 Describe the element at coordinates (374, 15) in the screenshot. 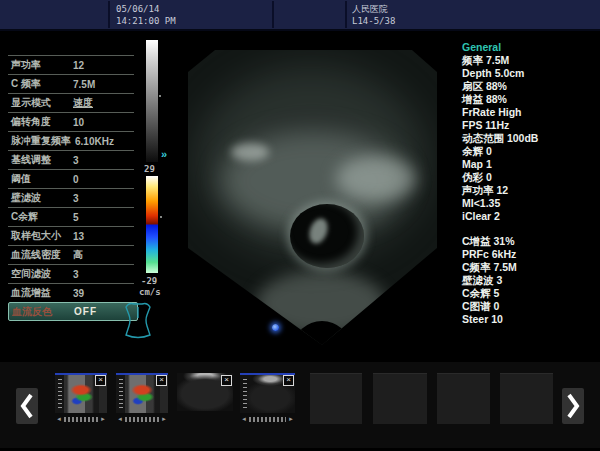

I see `hospital-display: 人民医院L14-5/38` at that location.